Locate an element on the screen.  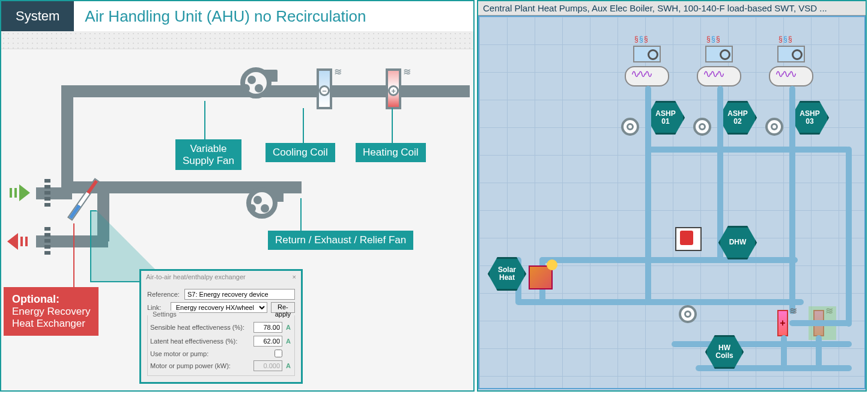
duct-riser-supply is located at coordinates (67, 139).